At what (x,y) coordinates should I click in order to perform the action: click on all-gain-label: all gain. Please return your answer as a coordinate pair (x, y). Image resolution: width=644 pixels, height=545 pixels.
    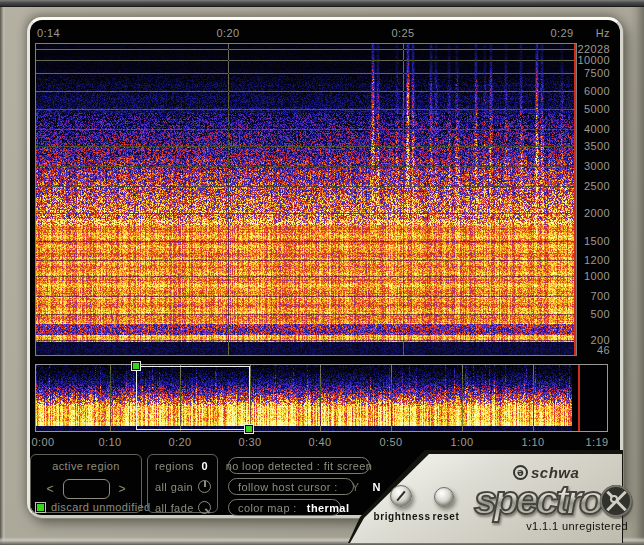
    Looking at the image, I should click on (174, 487).